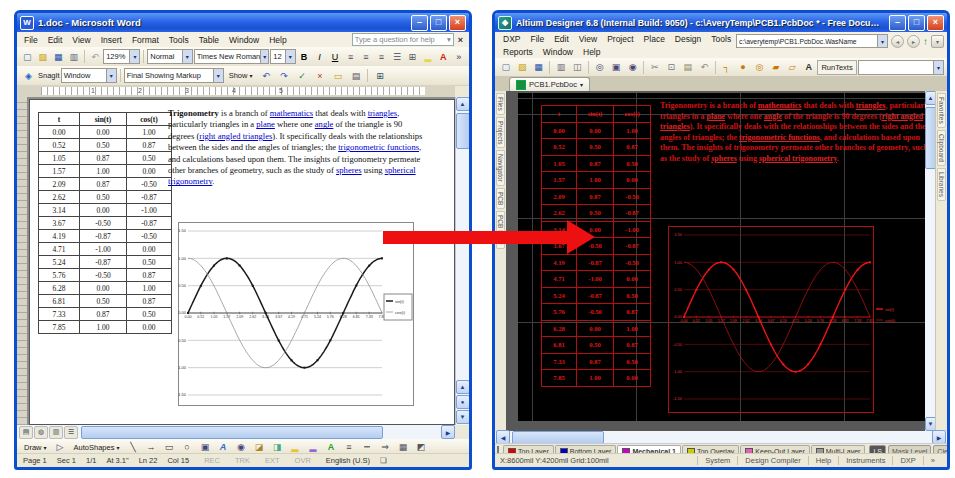  Describe the element at coordinates (428, 57) in the screenshot. I see `highlight-icon: ▂` at that location.